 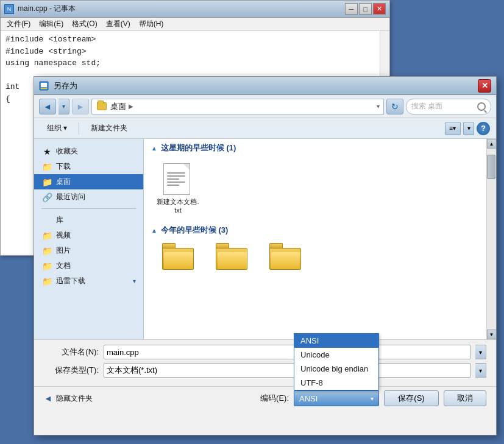 I want to click on section-label-recent-week: 这星期的早些时候 (1), so click(x=199, y=148).